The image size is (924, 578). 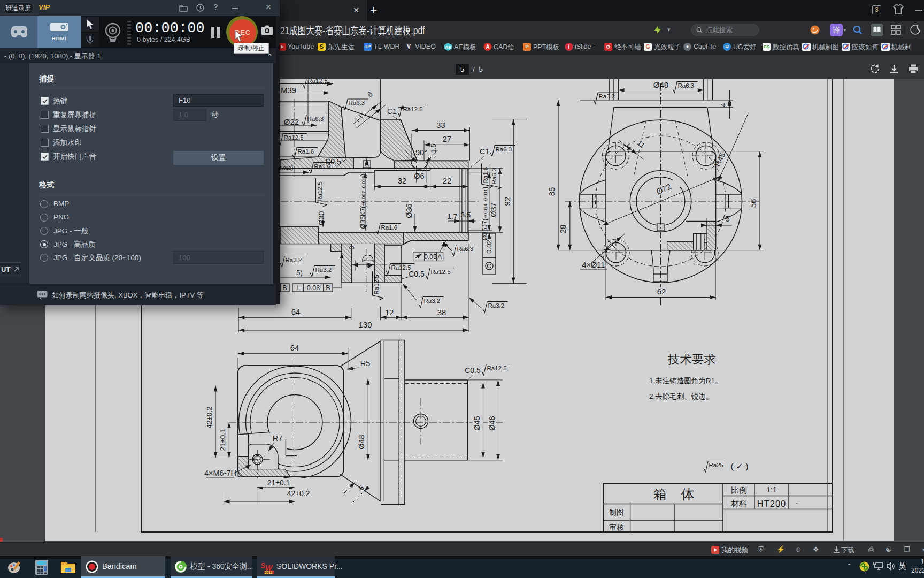 I want to click on svg-text: Ø37, so click(x=494, y=210).